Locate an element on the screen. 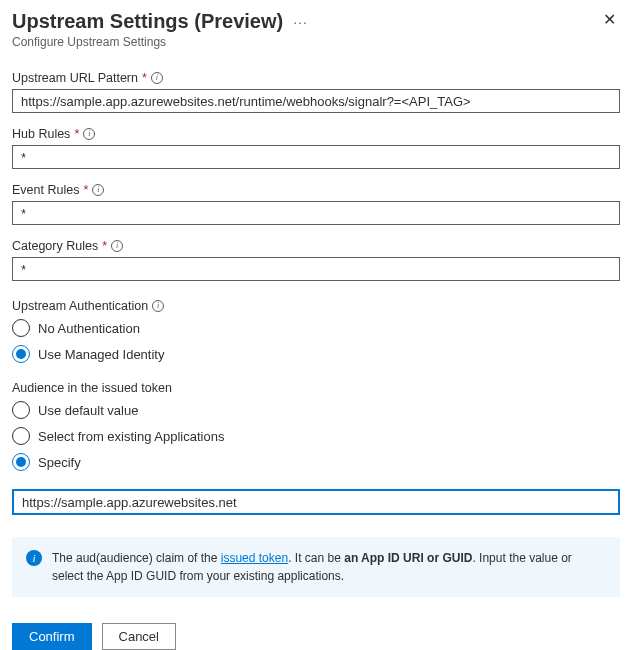 This screenshot has height=650, width=632. confirm-button: Confirm is located at coordinates (52, 636).